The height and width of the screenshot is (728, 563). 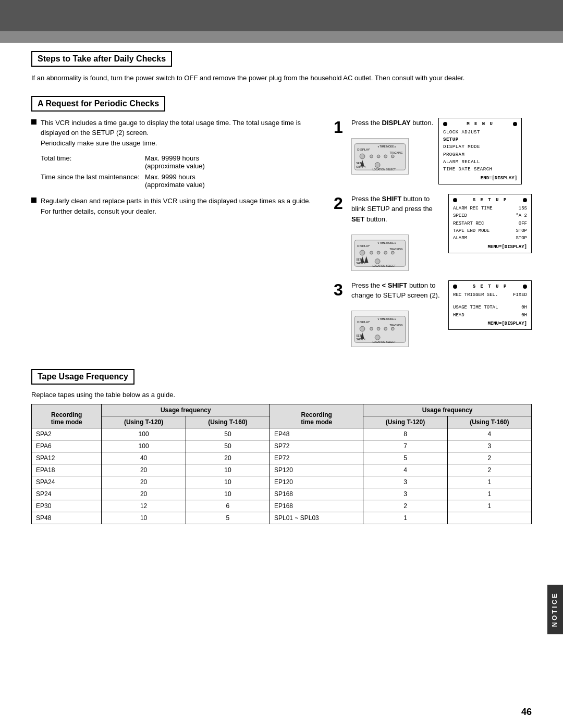 What do you see at coordinates (317, 416) in the screenshot?
I see `th-recording-right: Recordingtime mode` at bounding box center [317, 416].